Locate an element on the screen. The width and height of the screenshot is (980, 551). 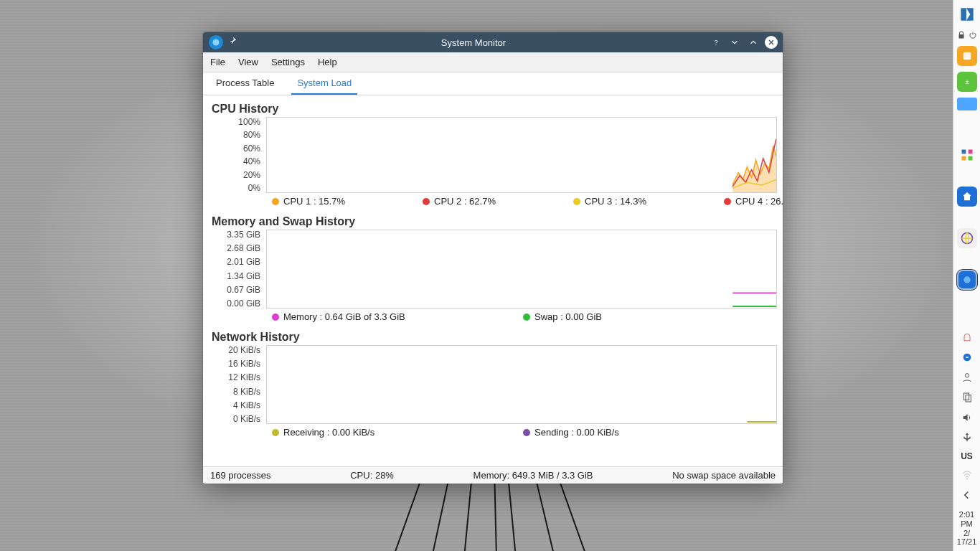
menubar: File View Settings Help is located at coordinates (493, 62).